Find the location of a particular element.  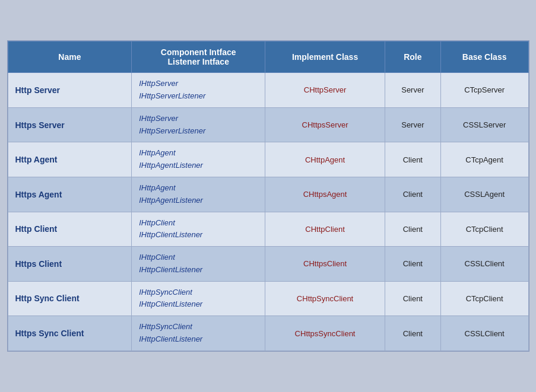

implement-cell: CHttpSyncClient is located at coordinates (325, 299).